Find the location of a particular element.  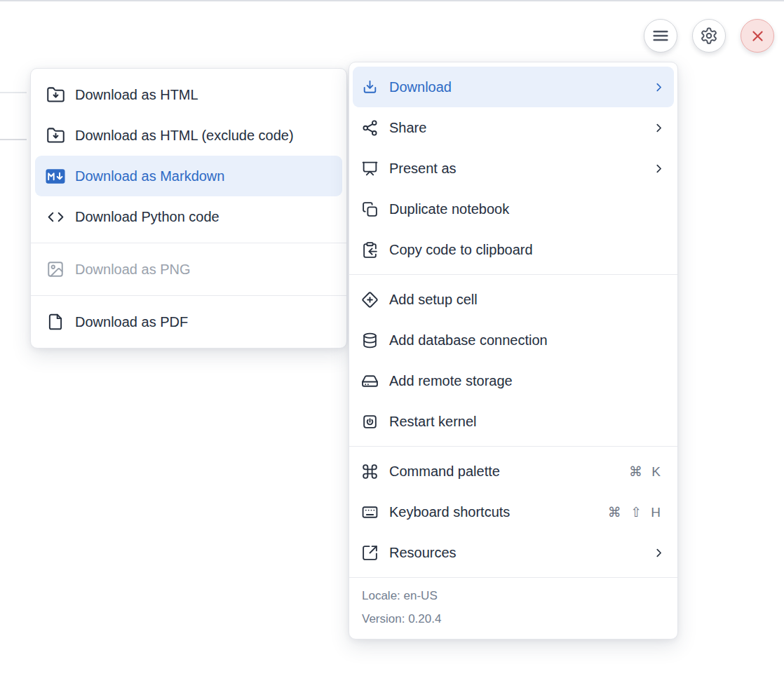

menu-item-label: Command palette is located at coordinates (509, 471).